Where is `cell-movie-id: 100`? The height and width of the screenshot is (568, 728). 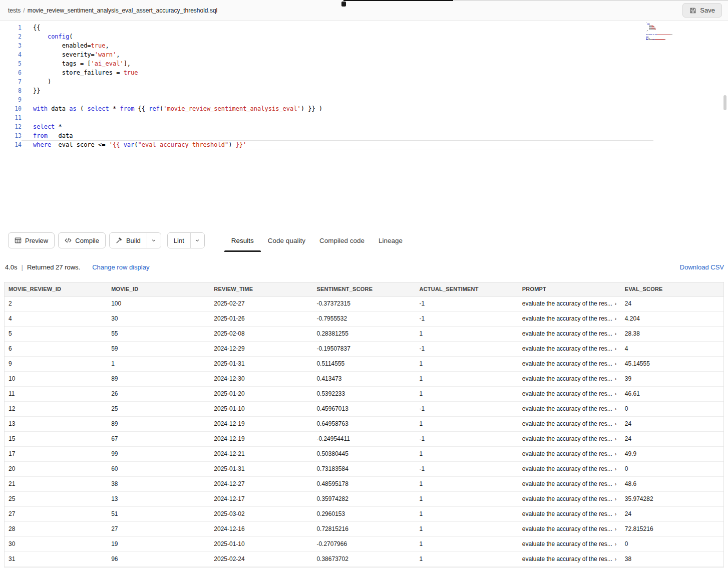
cell-movie-id: 100 is located at coordinates (158, 304).